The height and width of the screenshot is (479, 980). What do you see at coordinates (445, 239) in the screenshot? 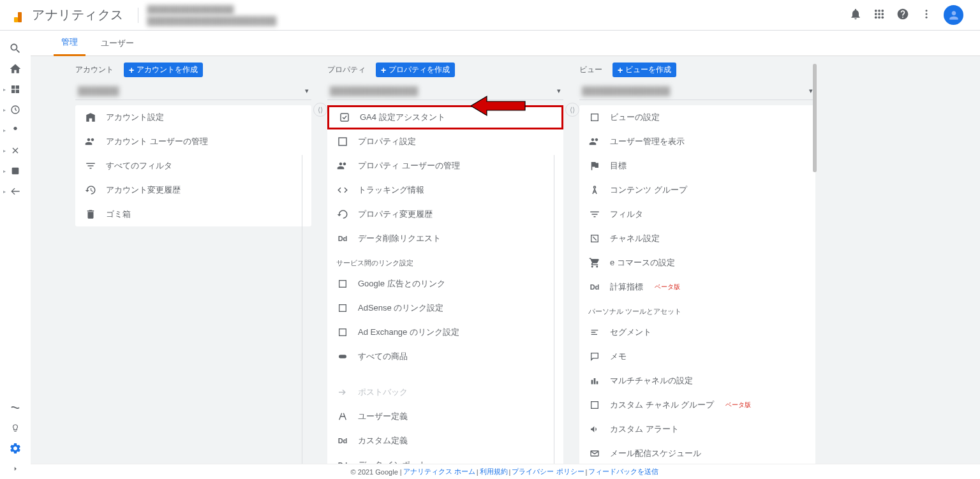
I see `data-deletion-requests: Ddデータ削除リクエスト` at bounding box center [445, 239].